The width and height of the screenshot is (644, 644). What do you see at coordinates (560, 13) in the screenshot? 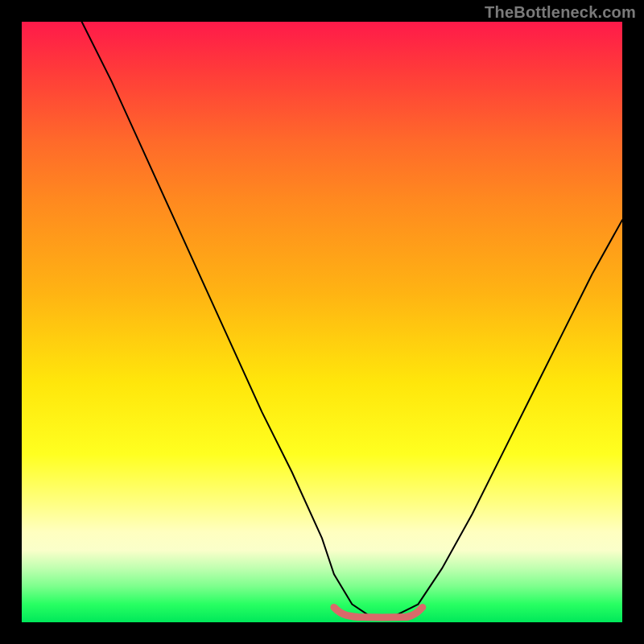
I see `watermark-text: TheBottleneck.com` at bounding box center [560, 13].